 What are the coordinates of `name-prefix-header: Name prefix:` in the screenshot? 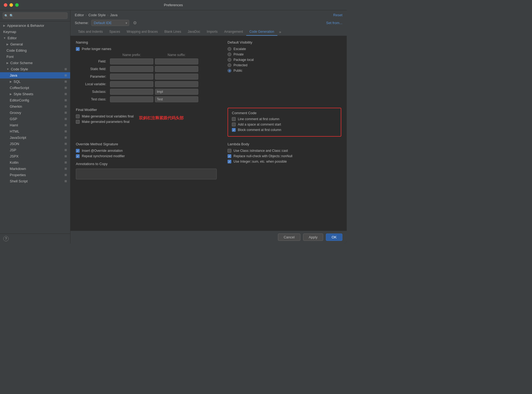 It's located at (132, 55).